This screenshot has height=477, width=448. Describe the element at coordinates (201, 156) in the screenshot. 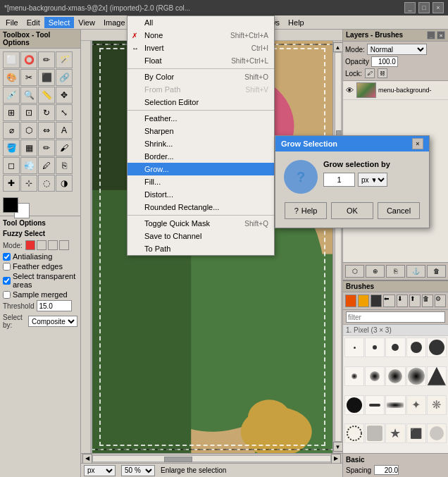

I see `menu-item-border: Border...` at that location.